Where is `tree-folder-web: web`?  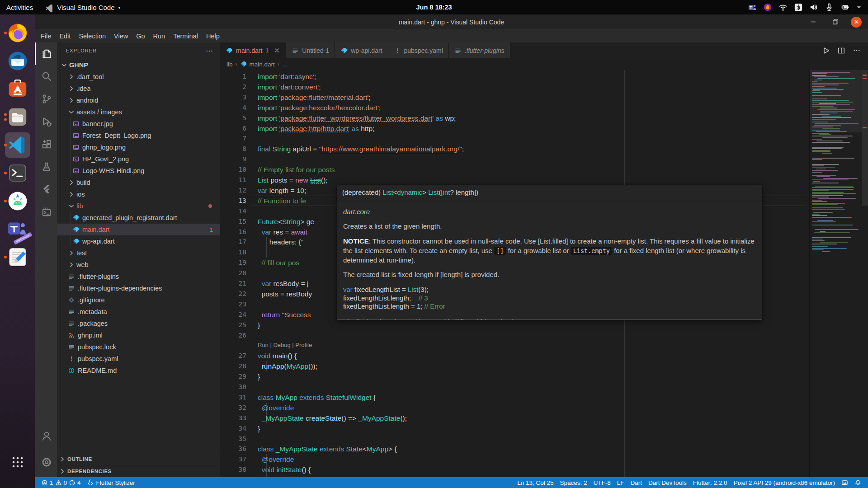 tree-folder-web: web is located at coordinates (138, 265).